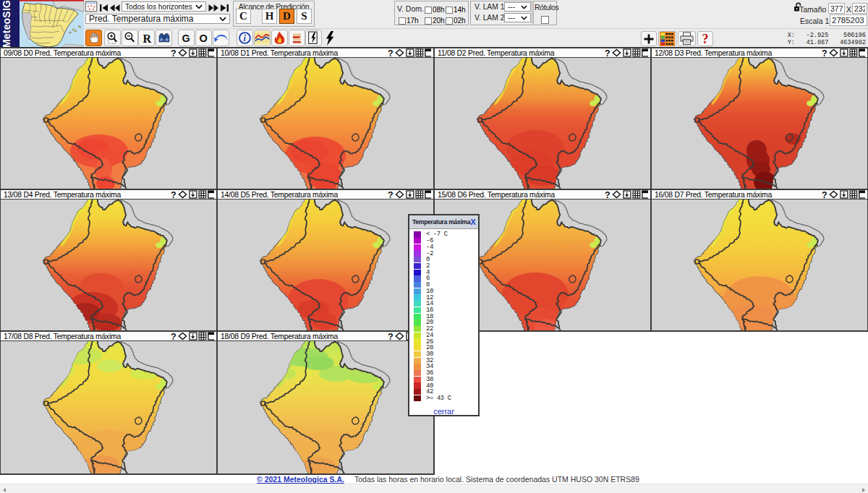 The height and width of the screenshot is (493, 868). I want to click on svg-text: R, so click(147, 38).